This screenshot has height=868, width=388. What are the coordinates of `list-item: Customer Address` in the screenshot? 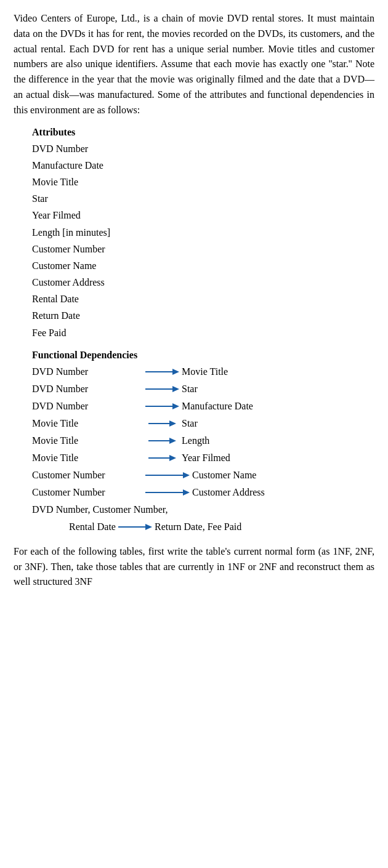 It's located at (203, 282).